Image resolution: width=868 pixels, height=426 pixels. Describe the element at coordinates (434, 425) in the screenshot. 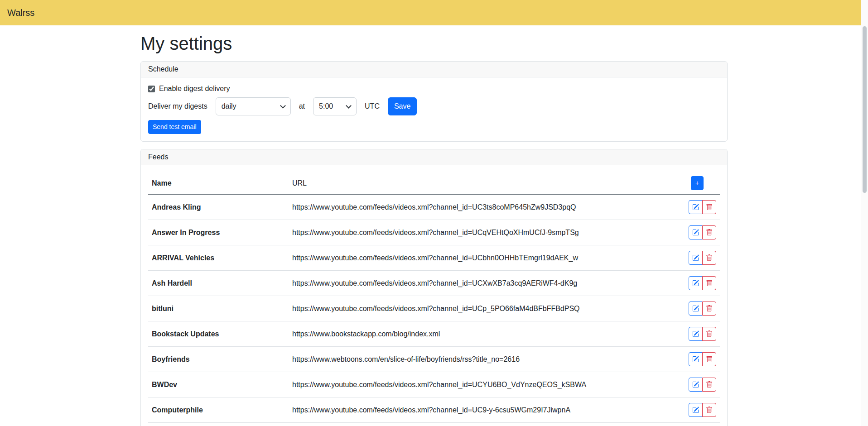

I see `table-row: Fireship https://www.youtube.com/feeds/v…` at that location.